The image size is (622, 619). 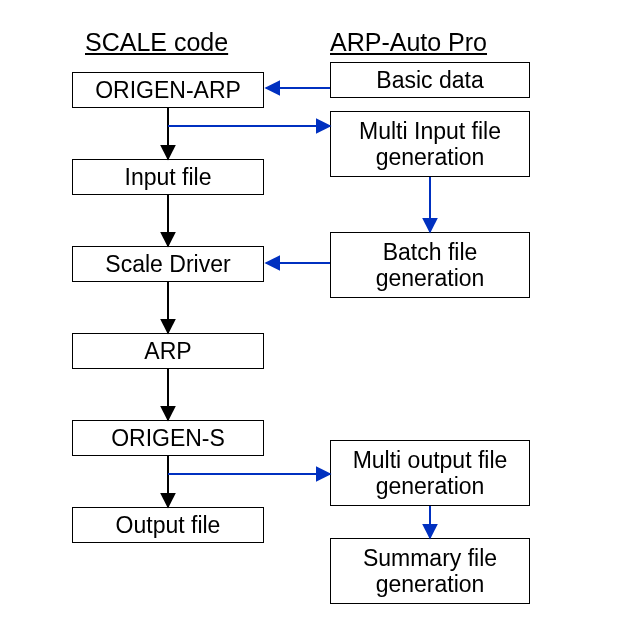 What do you see at coordinates (430, 144) in the screenshot?
I see `box-multi-input: Multi Input file generation` at bounding box center [430, 144].